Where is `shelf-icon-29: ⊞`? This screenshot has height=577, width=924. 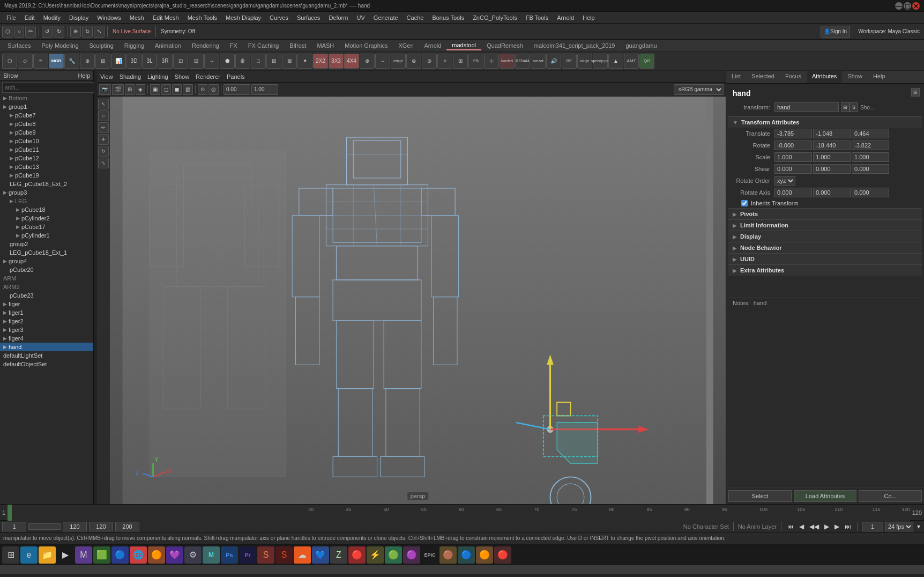 shelf-icon-29: ⊞ is located at coordinates (460, 61).